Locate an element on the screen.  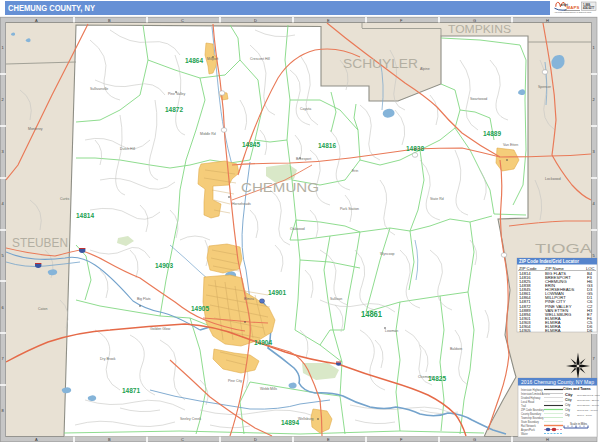
svg-text: Divided Highway is located at coordinates (531, 398).